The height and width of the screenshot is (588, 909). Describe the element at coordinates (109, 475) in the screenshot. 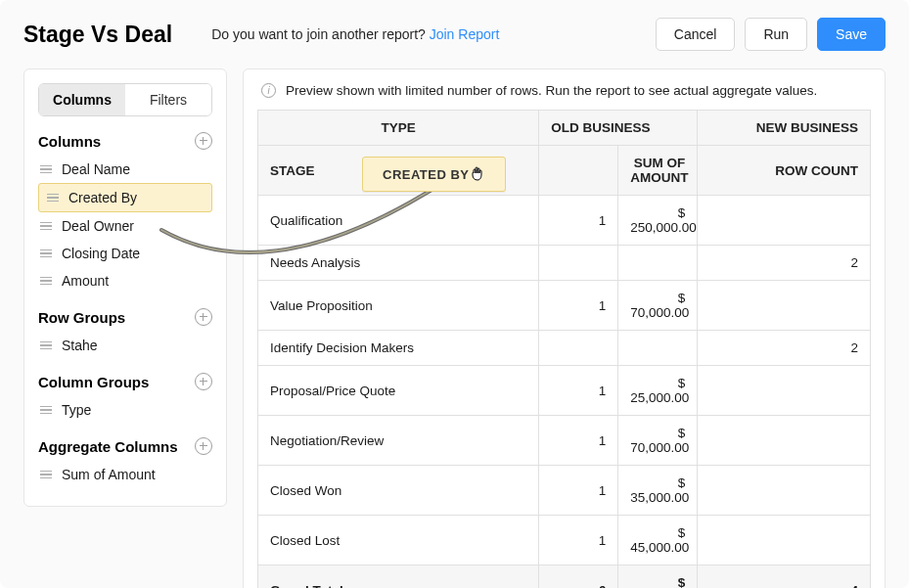

I see `item-label: Sum of Amount` at that location.